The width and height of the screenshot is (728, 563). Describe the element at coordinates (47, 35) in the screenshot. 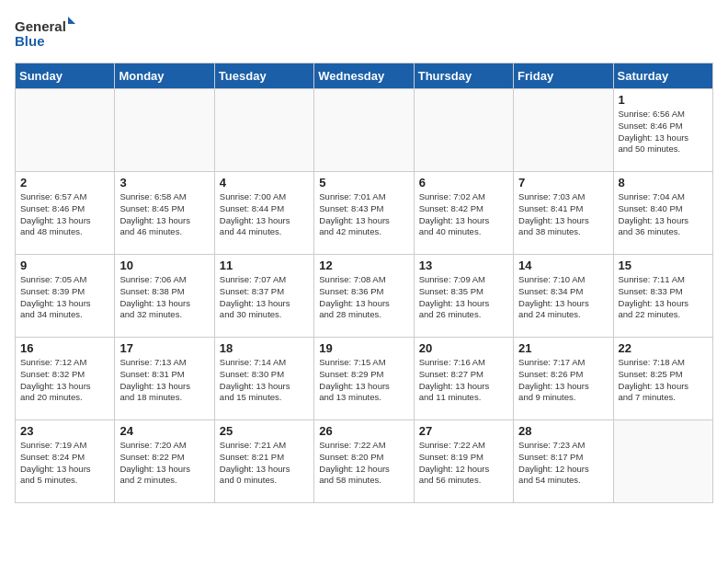

I see `logo-svg: General Blue` at that location.